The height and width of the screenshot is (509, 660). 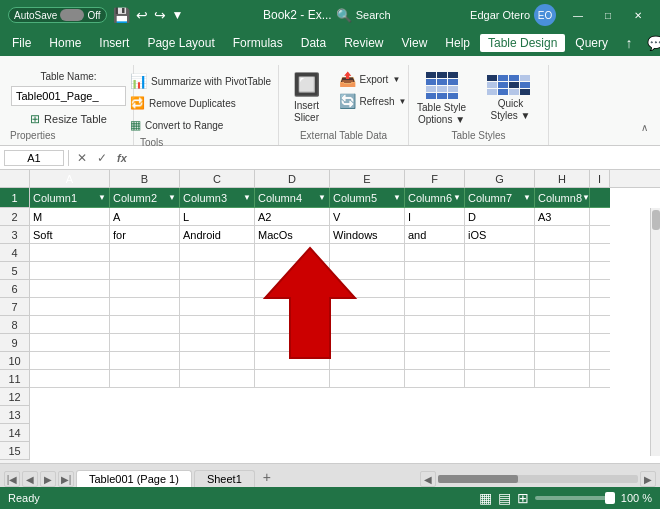 I want to click on cell-d11, so click(x=292, y=379).